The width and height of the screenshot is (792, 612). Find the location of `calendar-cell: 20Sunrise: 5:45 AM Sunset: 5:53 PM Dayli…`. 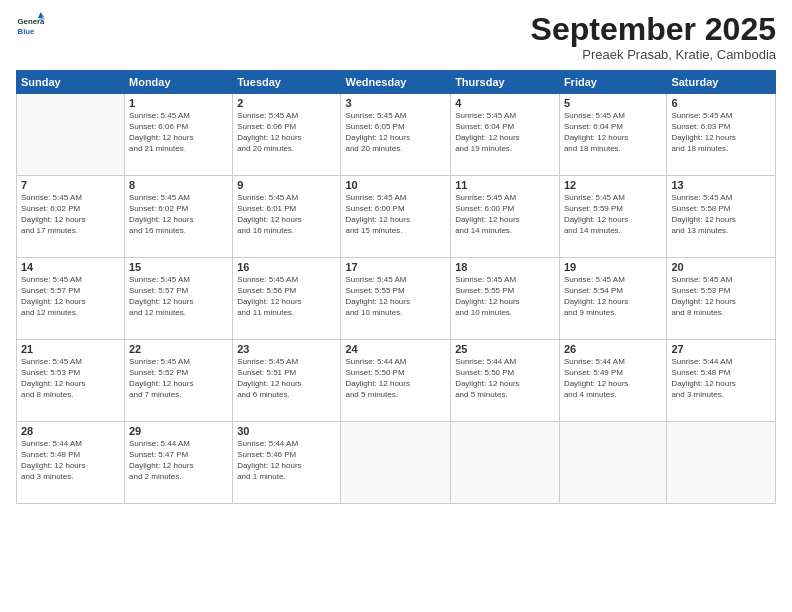

calendar-cell: 20Sunrise: 5:45 AM Sunset: 5:53 PM Dayli… is located at coordinates (722, 299).